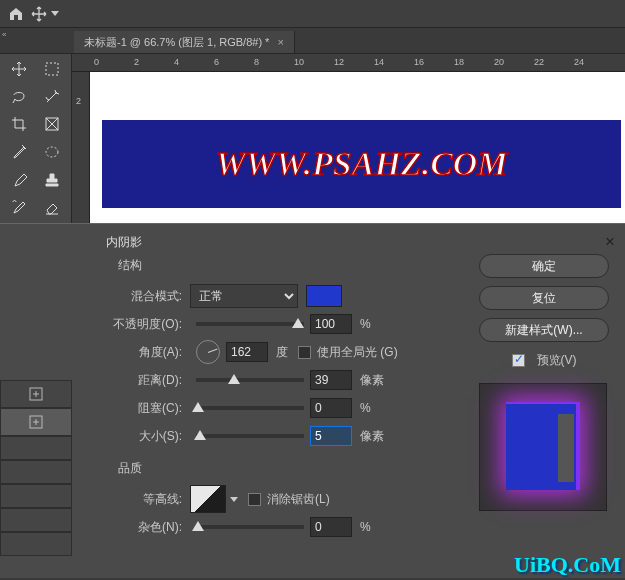  What do you see at coordinates (304, 352) in the screenshot?
I see `global-light-checkbox` at bounding box center [304, 352].